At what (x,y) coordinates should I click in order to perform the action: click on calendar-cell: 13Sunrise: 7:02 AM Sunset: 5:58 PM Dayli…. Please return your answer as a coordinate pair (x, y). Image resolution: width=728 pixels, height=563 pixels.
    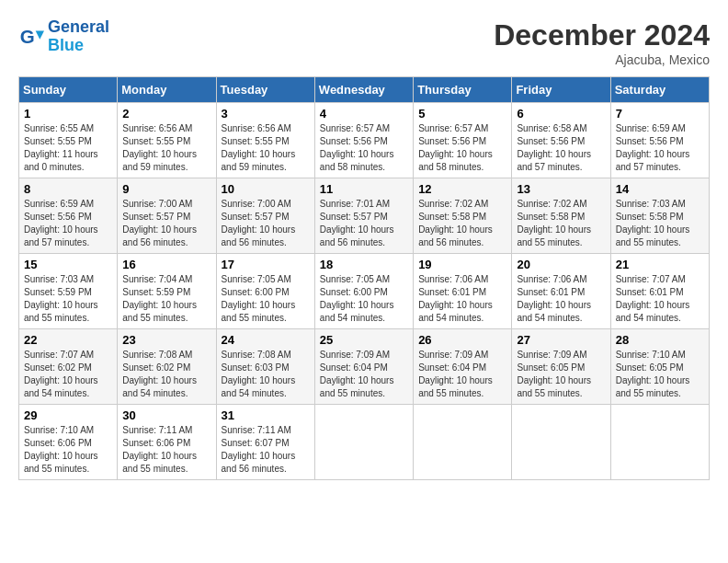
    Looking at the image, I should click on (561, 216).